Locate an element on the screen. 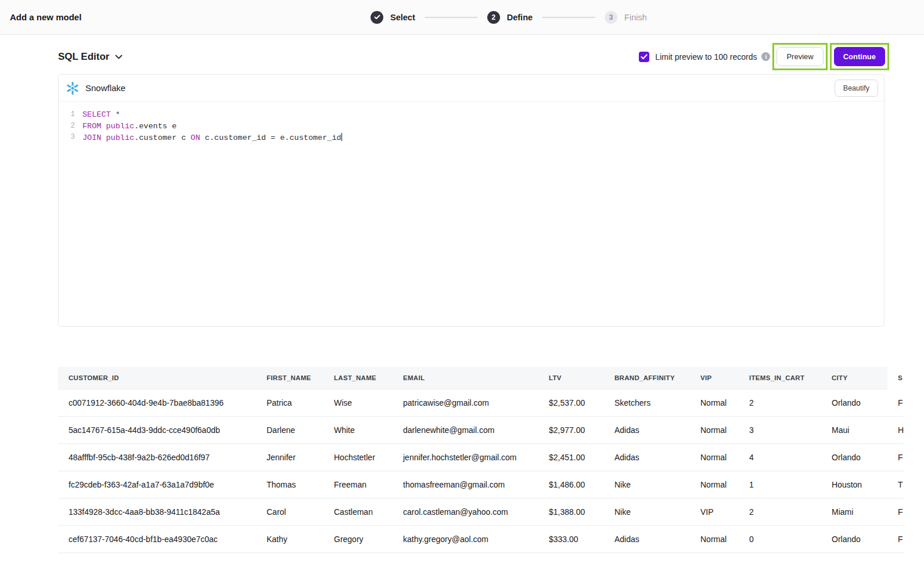 Image resolution: width=924 pixels, height=563 pixels. table-cell: Kathy is located at coordinates (290, 539).